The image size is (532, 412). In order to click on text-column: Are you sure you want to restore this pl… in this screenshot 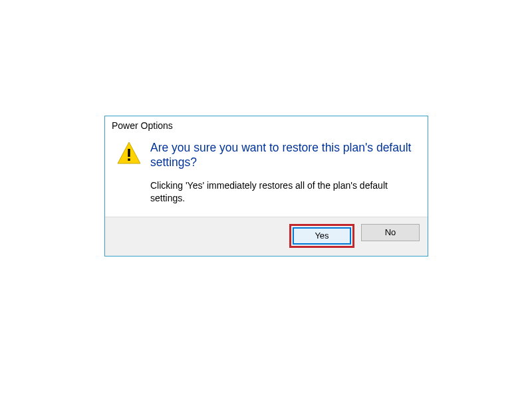, I will do `click(285, 173)`.